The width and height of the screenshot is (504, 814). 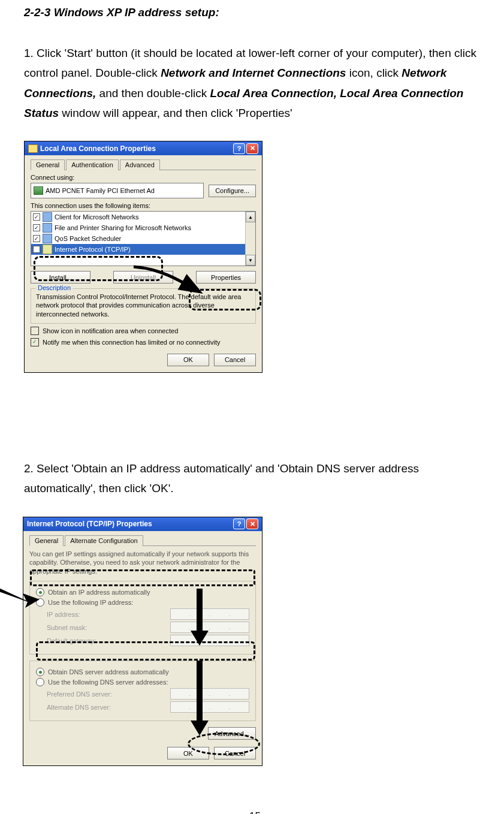 I want to click on connection-items-list: ✓ Client for Microsoft Networks ✓ File a…, so click(x=143, y=239).